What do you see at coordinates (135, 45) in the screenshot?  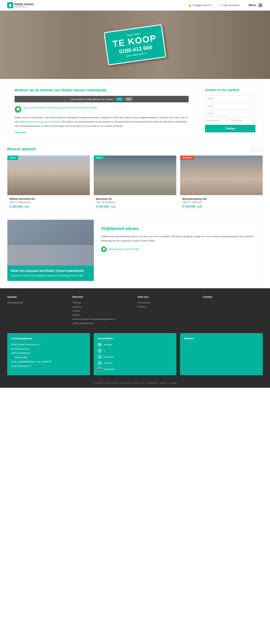 I see `hero-section: Ridder Huizen TE KOOP 0180-413 666 www.r…` at bounding box center [135, 45].